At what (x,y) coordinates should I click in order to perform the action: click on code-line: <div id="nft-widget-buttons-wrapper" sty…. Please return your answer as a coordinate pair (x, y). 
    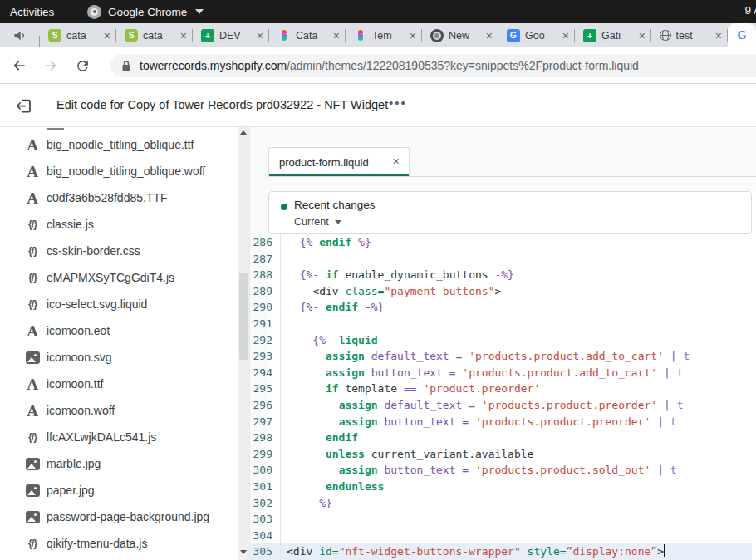
    Looking at the image, I should click on (473, 552).